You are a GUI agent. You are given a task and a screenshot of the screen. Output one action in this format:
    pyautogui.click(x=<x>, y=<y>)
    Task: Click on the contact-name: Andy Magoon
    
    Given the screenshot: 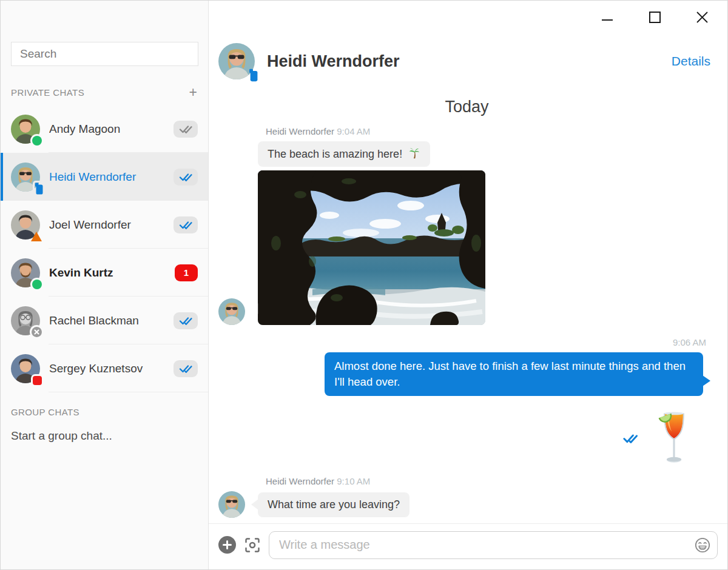 What is the action you would take?
    pyautogui.click(x=112, y=129)
    